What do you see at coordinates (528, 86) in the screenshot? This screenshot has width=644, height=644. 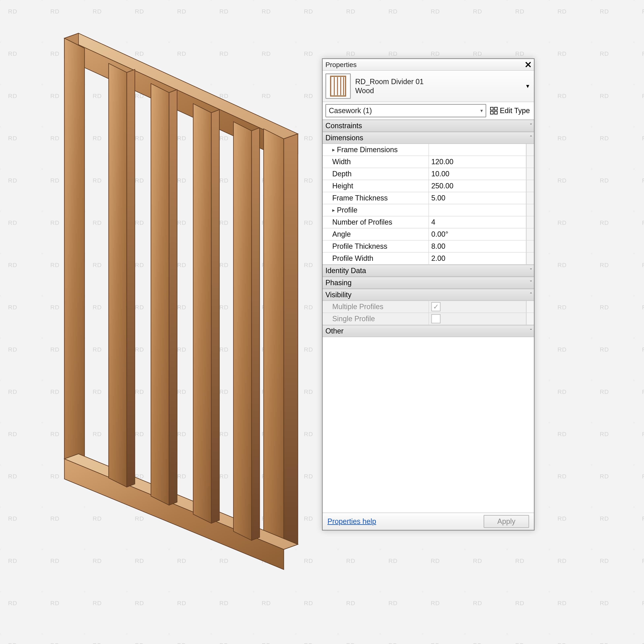 I see `chevron-down-icon: ▼` at bounding box center [528, 86].